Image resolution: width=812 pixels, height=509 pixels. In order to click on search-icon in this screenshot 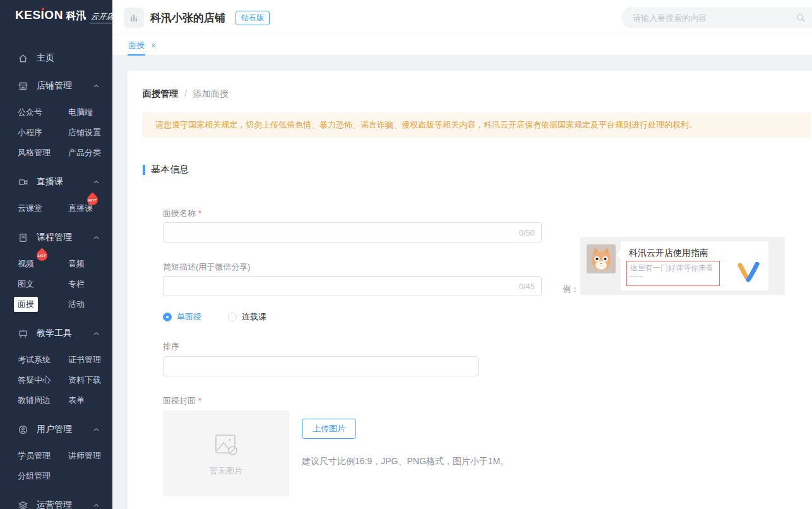, I will do `click(801, 18)`.